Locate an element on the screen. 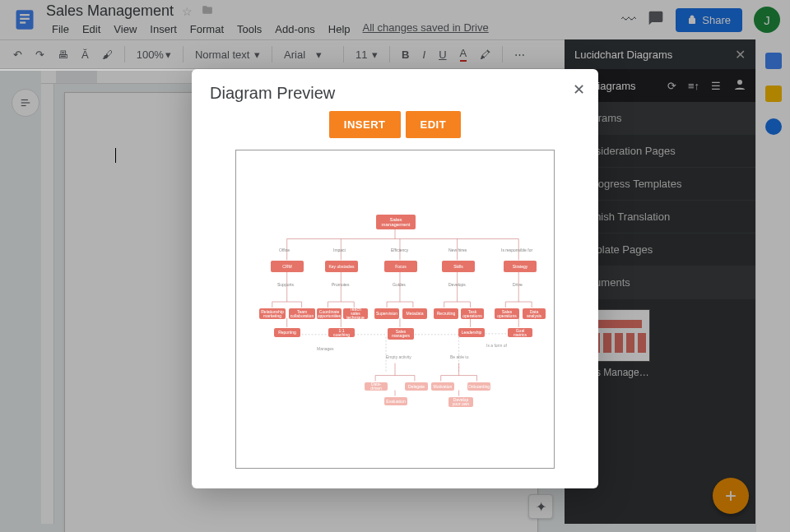 The height and width of the screenshot is (532, 790). edge-label: Is a form of is located at coordinates (497, 345).